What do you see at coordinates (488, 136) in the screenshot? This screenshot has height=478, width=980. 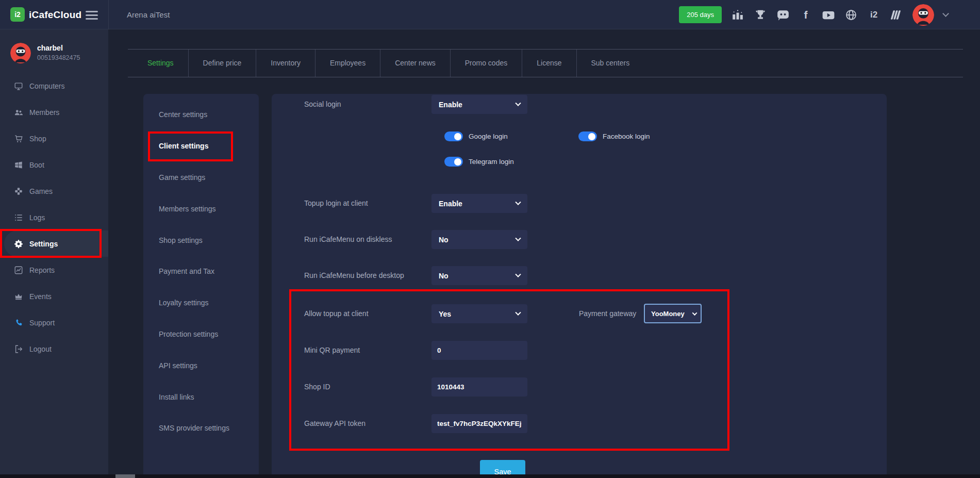 I see `google-login-label: Google login` at bounding box center [488, 136].